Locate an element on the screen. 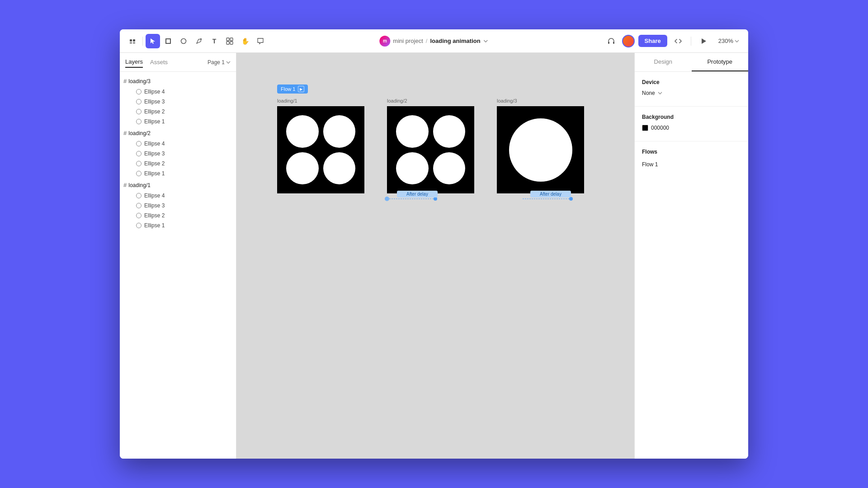 The height and width of the screenshot is (488, 868). layer-item-loading2-ellipse1: Ellipse 1 is located at coordinates (178, 174).